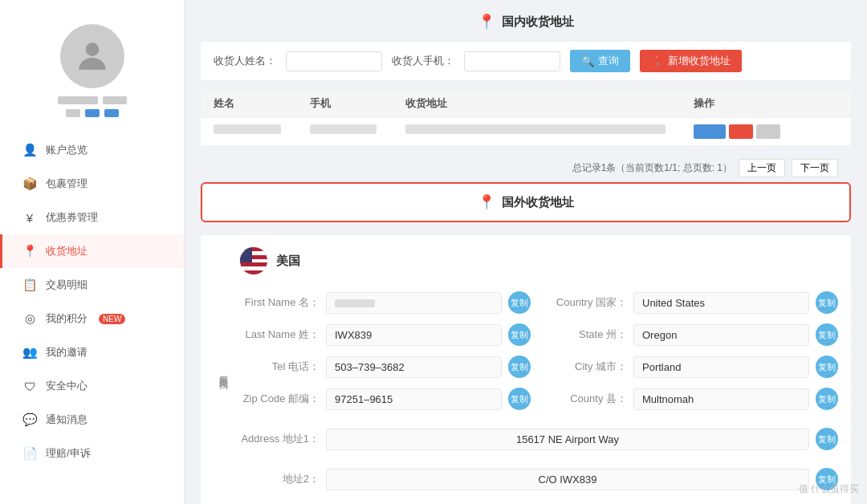  What do you see at coordinates (68, 453) in the screenshot?
I see `sidebar-item-complaint-label: 理赔/申诉` at bounding box center [68, 453].